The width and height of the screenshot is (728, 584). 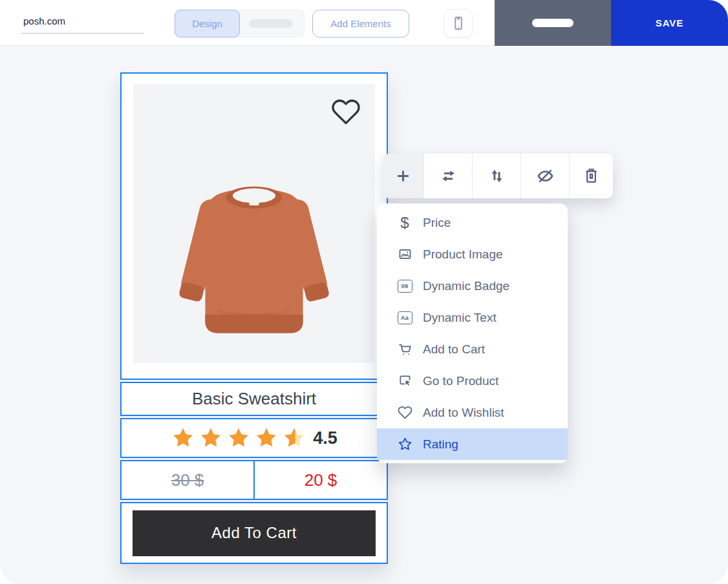 What do you see at coordinates (405, 444) in the screenshot?
I see `star-icon` at bounding box center [405, 444].